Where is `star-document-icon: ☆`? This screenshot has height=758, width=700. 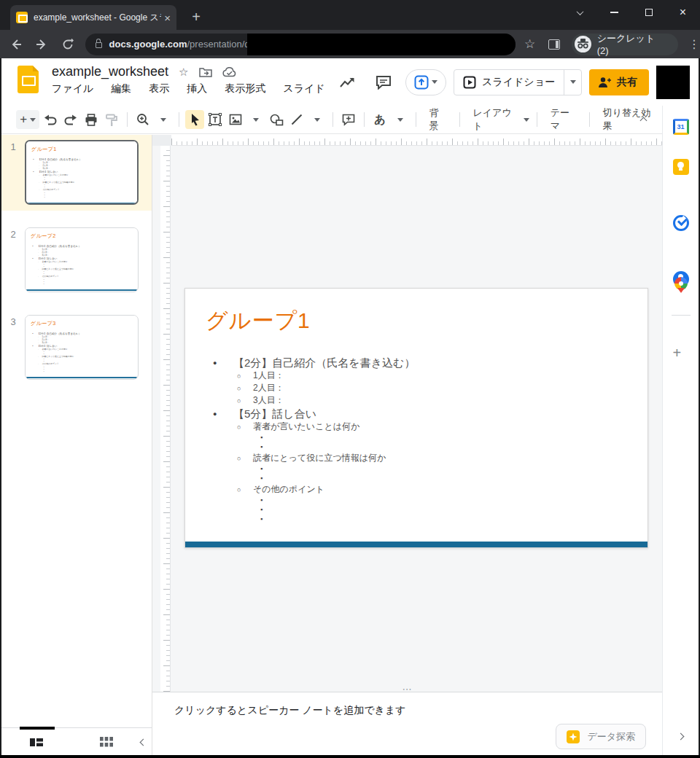 star-document-icon: ☆ is located at coordinates (184, 72).